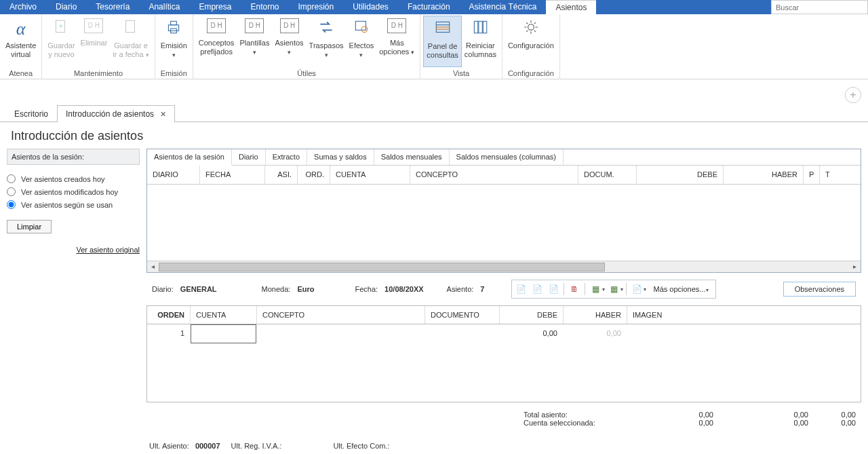 The height and width of the screenshot is (454, 868). Describe the element at coordinates (116, 114) in the screenshot. I see `tab-introduccion-asientos: Introducción de asientos ✕` at that location.